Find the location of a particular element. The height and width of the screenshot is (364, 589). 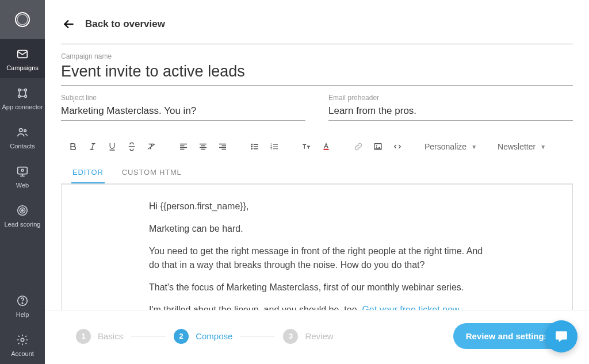

connector-icon is located at coordinates (22, 93).